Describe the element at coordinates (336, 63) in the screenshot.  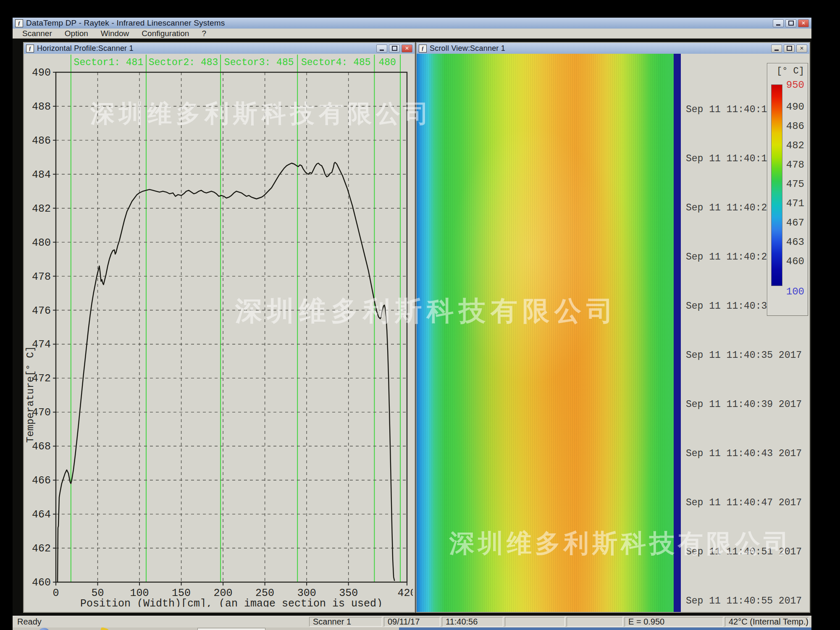
I see `sector-label: Sector4: 485` at that location.